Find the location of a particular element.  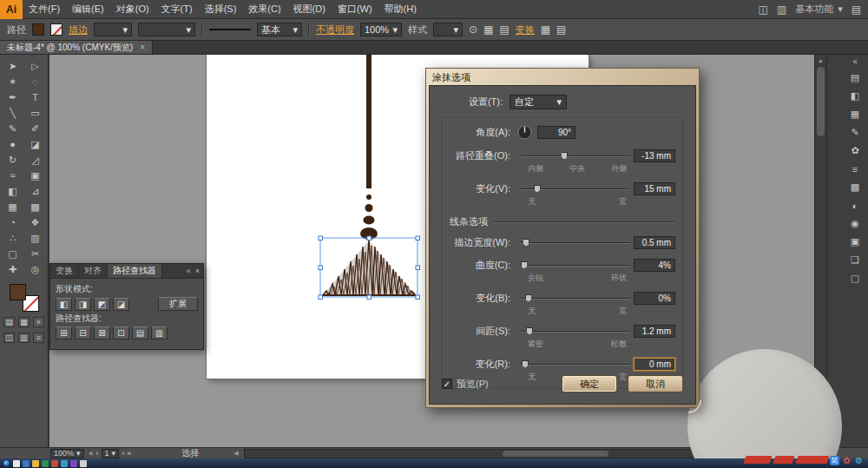

menu-item: 效果(C) is located at coordinates (264, 10).